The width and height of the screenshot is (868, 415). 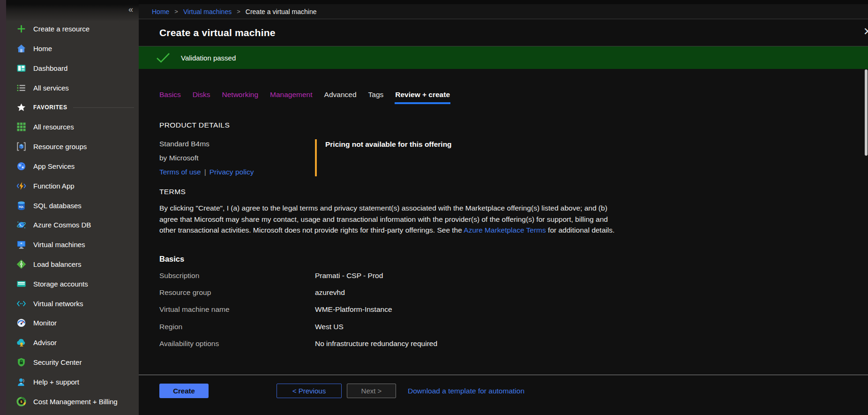 I want to click on sidebar-item-label: Load balancers, so click(x=57, y=264).